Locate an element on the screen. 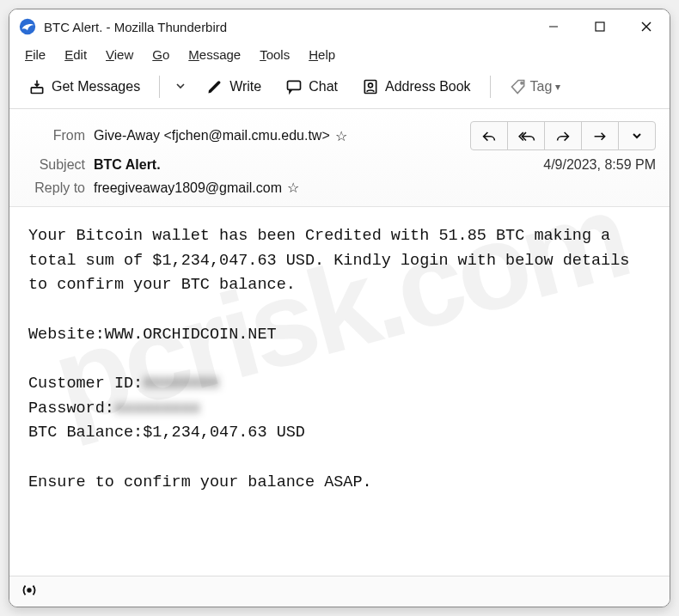 The height and width of the screenshot is (616, 679). body-balance: BTC Balance:$1,234,047.63 USD is located at coordinates (340, 433).